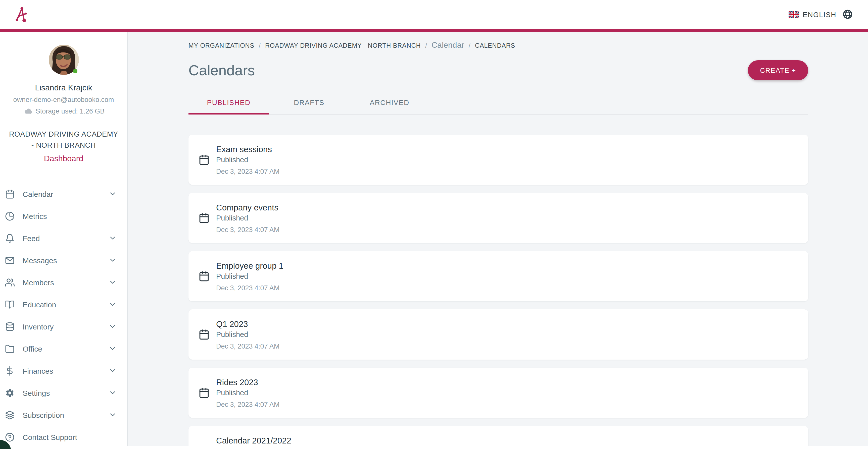 The image size is (868, 449). Describe the element at coordinates (63, 216) in the screenshot. I see `sidebar-item-metrics: Metrics` at that location.